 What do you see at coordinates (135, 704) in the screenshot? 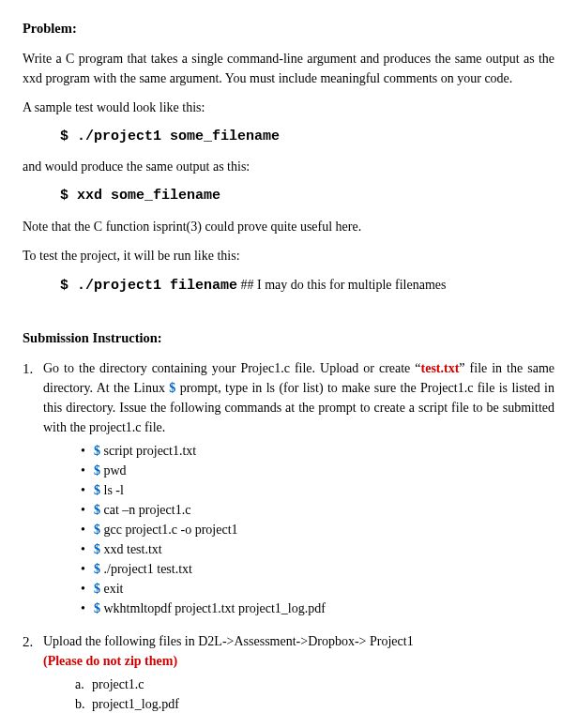
I see `file-name: project1_log.pdf` at bounding box center [135, 704].